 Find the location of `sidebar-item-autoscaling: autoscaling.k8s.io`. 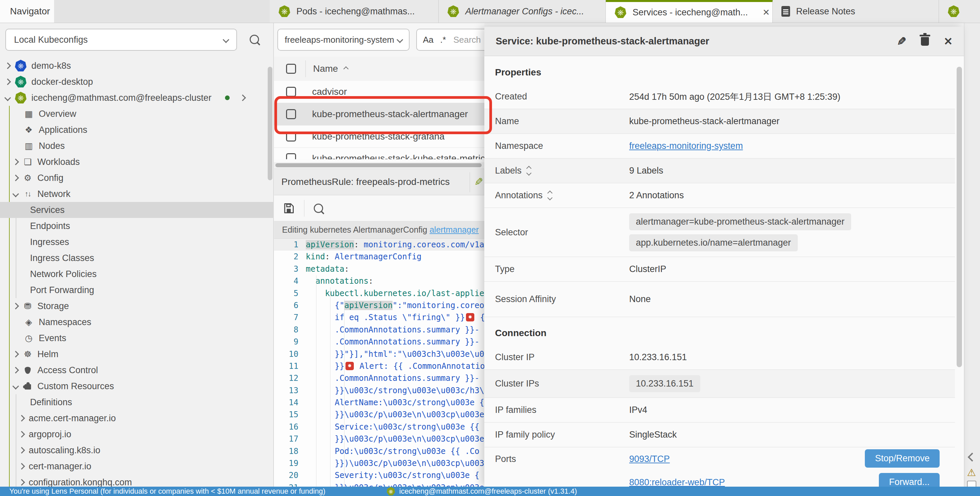

sidebar-item-autoscaling: autoscaling.k8s.io is located at coordinates (137, 450).